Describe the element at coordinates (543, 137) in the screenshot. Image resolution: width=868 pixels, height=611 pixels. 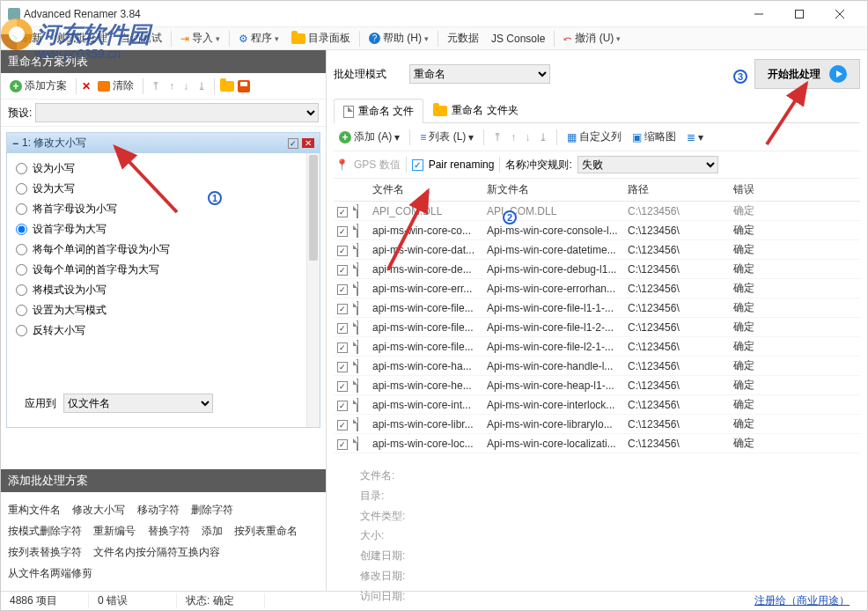
I see `file-move-bottom: ⤓` at that location.